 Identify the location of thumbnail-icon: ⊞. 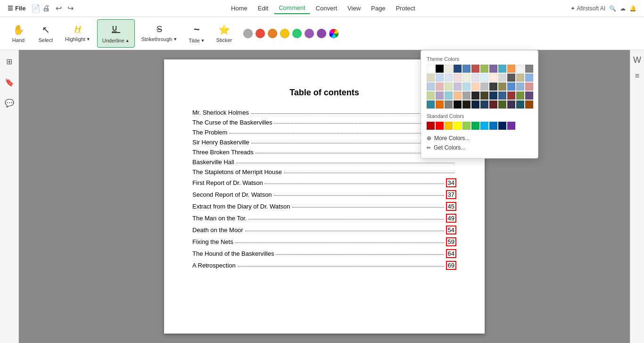
(9, 61).